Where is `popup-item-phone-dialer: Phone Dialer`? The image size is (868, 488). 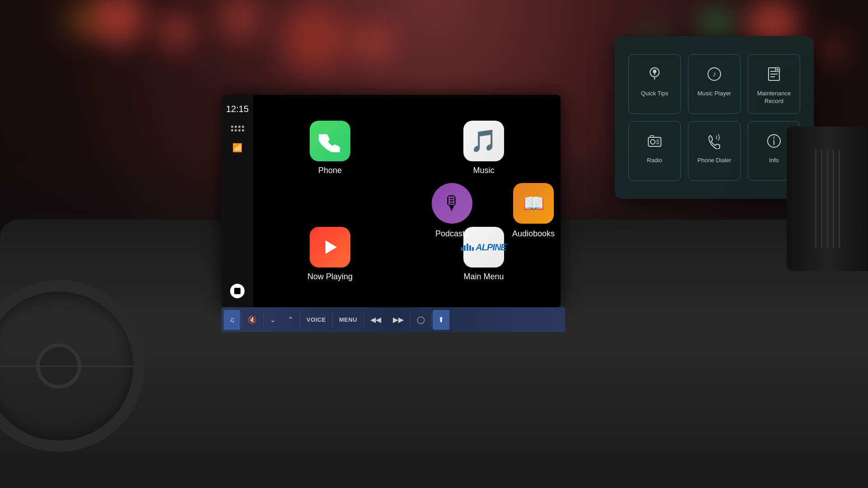
popup-item-phone-dialer: Phone Dialer is located at coordinates (714, 151).